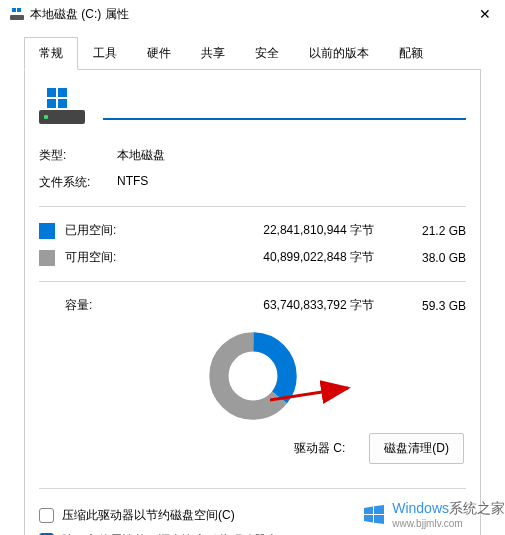  What do you see at coordinates (252, 532) in the screenshot?
I see `index-checkbox-row: ✓ 除了文件属性外，还允许索引此驱动器上` at bounding box center [252, 532].